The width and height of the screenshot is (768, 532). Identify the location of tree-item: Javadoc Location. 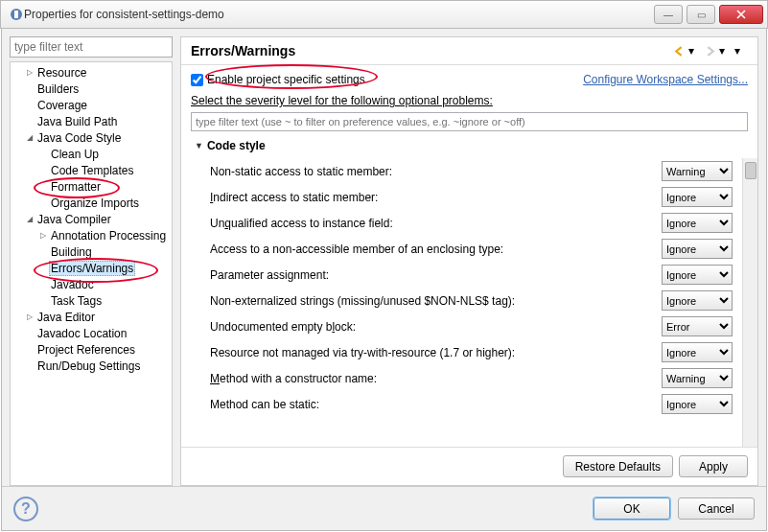
(91, 334).